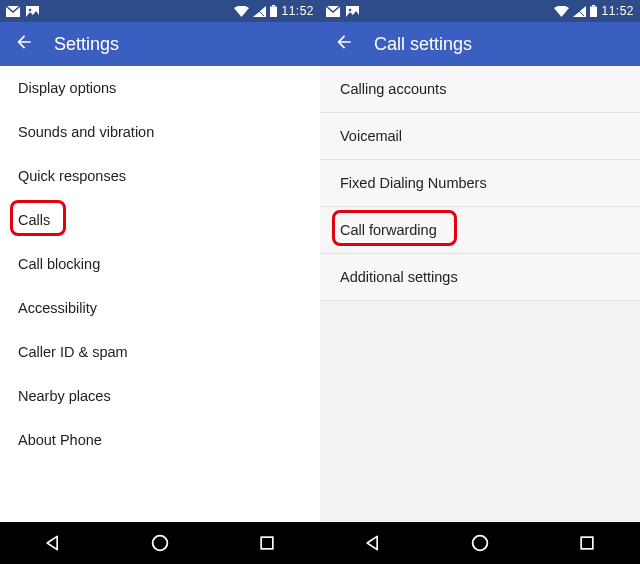 Image resolution: width=640 pixels, height=564 pixels. I want to click on settings-item-display-options: Display options, so click(160, 88).